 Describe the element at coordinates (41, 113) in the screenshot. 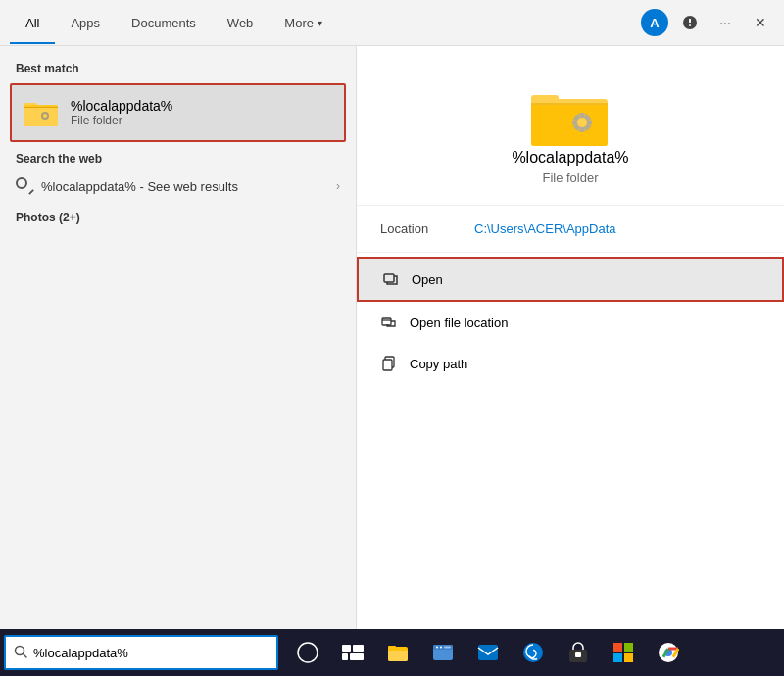

I see `folder-icon` at that location.